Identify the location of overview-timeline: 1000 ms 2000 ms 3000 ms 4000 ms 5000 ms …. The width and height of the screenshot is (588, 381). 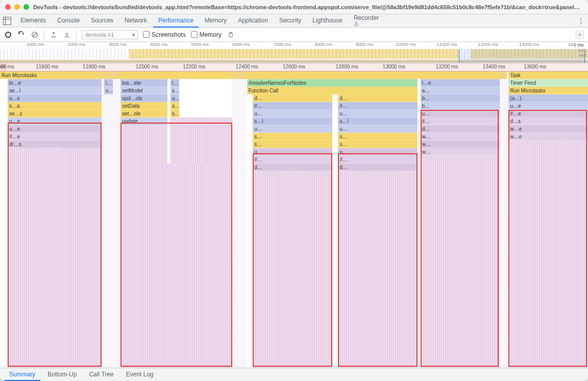
(294, 53).